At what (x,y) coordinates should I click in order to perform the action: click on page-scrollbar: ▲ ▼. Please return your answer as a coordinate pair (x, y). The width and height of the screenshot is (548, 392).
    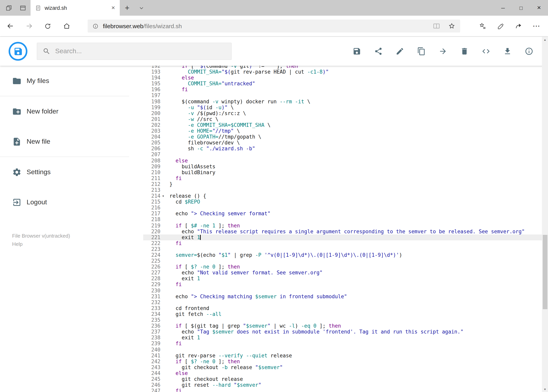
    Looking at the image, I should click on (545, 214).